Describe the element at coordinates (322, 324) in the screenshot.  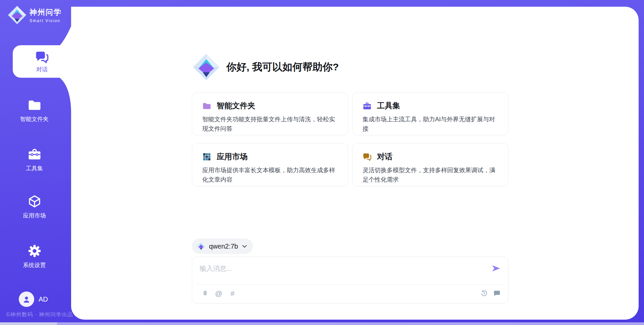
I see `bottom-strip` at that location.